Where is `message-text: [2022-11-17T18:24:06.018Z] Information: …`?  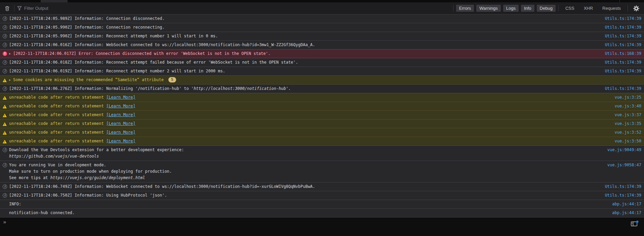 message-text: [2022-11-17T18:24:06.018Z] Information: … is located at coordinates (154, 62).